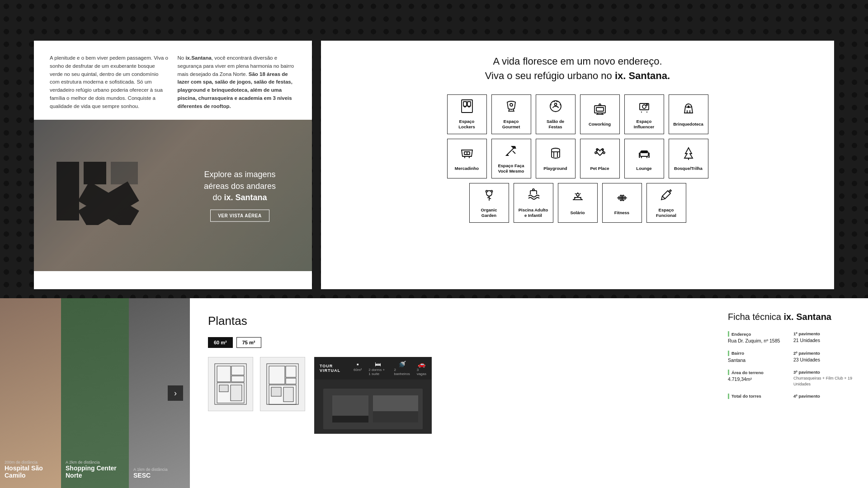 The width and height of the screenshot is (868, 488). Describe the element at coordinates (666, 203) in the screenshot. I see `amenity-funcional: EspaçoFuncional` at that location.